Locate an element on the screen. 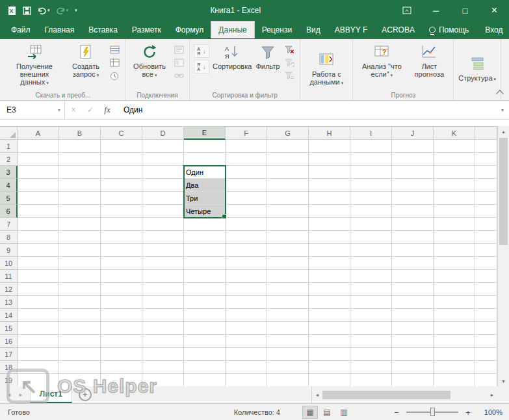 This screenshot has height=420, width=509. cell-K8 is located at coordinates (454, 237).